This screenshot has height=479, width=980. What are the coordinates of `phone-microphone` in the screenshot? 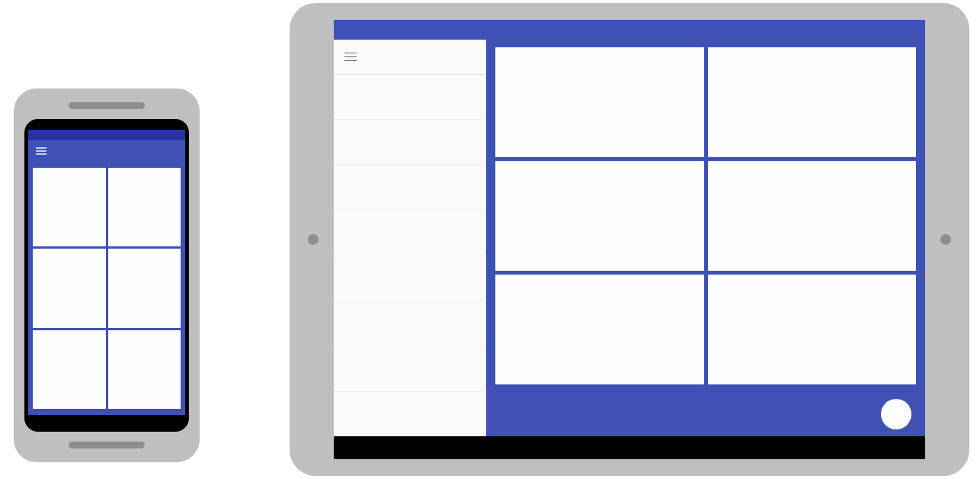 It's located at (107, 445).